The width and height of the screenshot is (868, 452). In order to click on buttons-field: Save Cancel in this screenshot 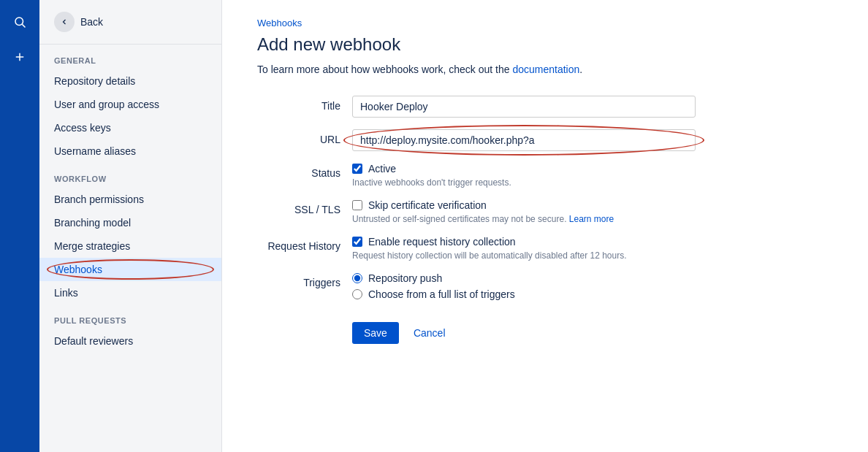, I will do `click(524, 330)`.